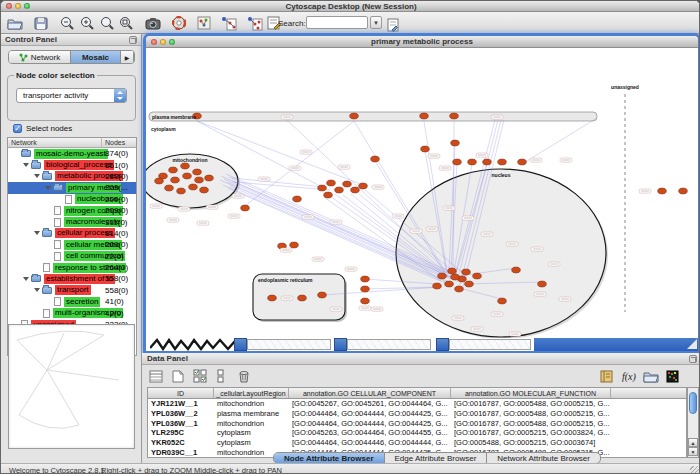  I want to click on minimized-window-1-thumb, so click(289, 344).